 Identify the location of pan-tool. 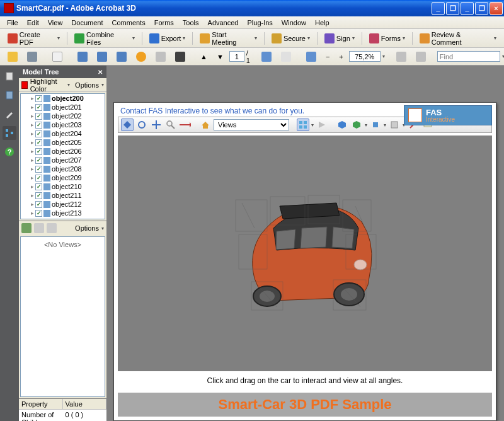
(142, 125).